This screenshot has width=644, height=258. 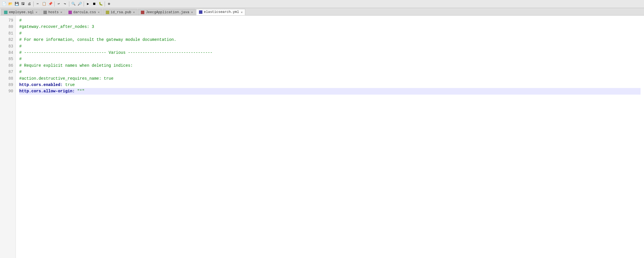 I want to click on tab-elasticsearch-yml-close: ✕, so click(x=241, y=12).